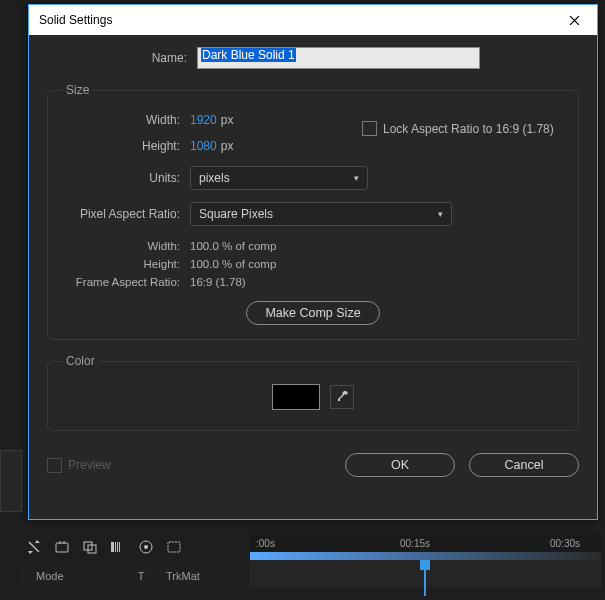 The height and width of the screenshot is (600, 605). Describe the element at coordinates (248, 55) in the screenshot. I see `name-input-value: Dark Blue Solid 1` at that location.